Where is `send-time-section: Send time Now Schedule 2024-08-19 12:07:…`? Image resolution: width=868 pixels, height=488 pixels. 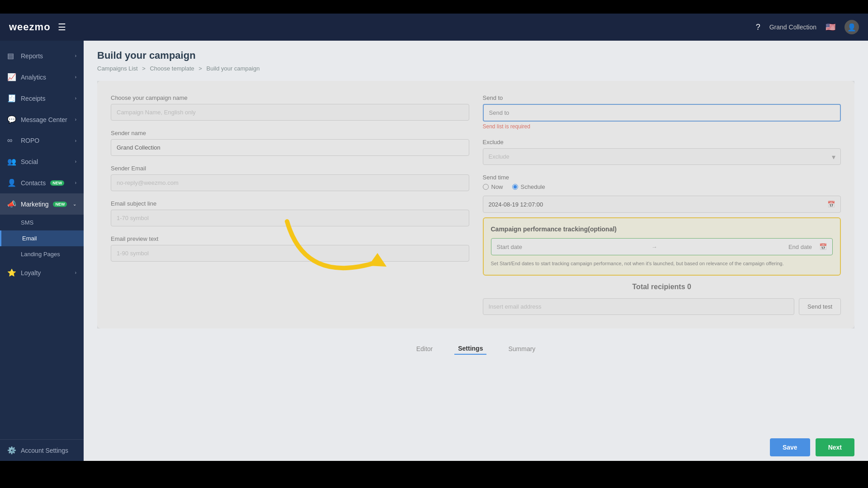
send-time-section: Send time Now Schedule 2024-08-19 12:07:… is located at coordinates (662, 193).